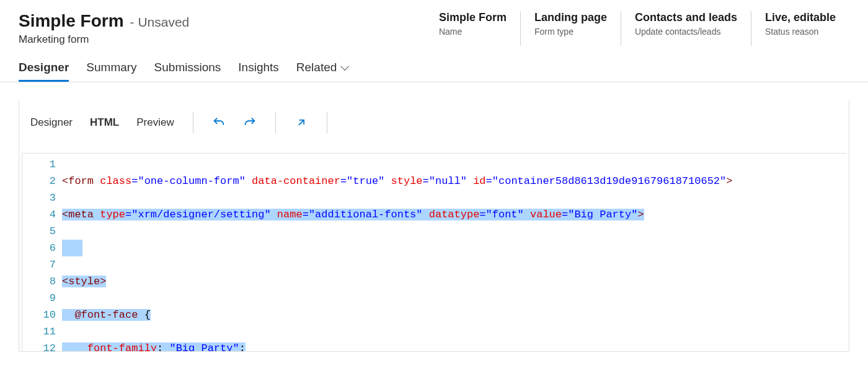  I want to click on meta-name: Simple Form Name, so click(472, 28).